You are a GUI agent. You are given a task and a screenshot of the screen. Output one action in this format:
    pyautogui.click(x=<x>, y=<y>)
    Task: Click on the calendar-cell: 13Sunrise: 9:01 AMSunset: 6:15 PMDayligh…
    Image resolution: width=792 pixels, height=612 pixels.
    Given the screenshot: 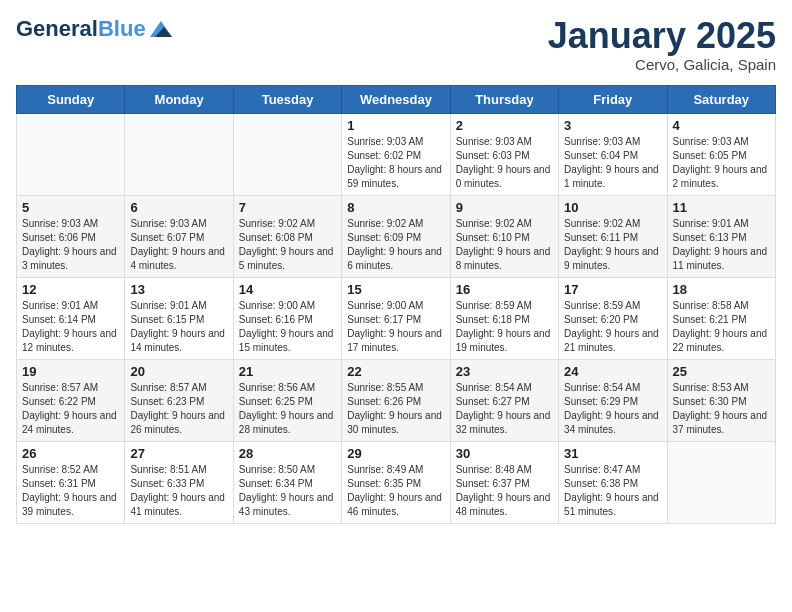 What is the action you would take?
    pyautogui.click(x=179, y=318)
    